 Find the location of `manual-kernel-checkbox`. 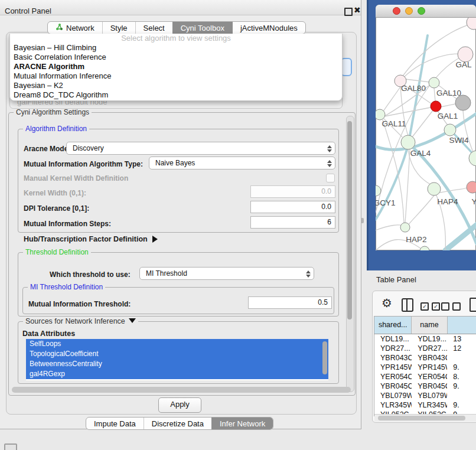

manual-kernel-checkbox is located at coordinates (331, 178).